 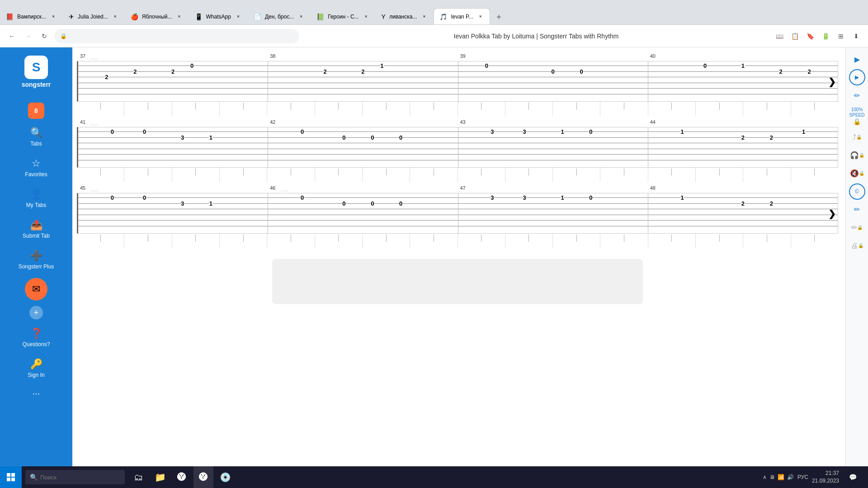 I want to click on reader-mode-button: 📖, so click(x=779, y=36).